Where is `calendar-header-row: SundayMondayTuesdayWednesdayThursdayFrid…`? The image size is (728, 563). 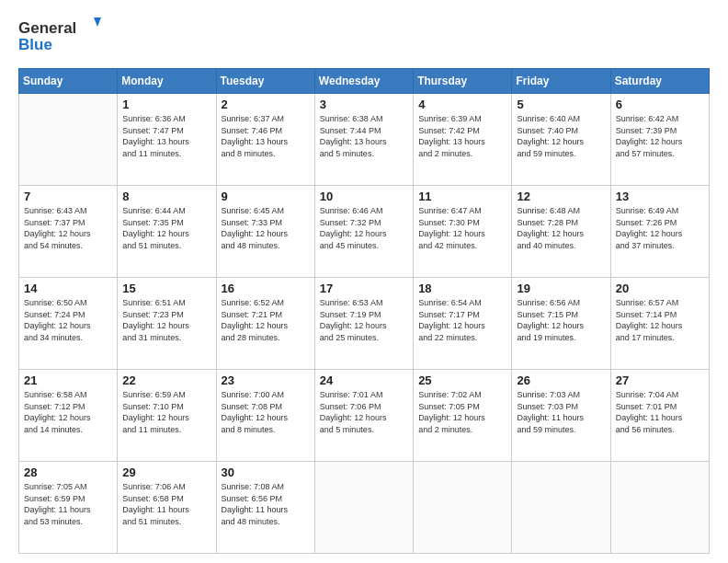
calendar-header-row: SundayMondayTuesdayWednesdayThursdayFrid… is located at coordinates (364, 81).